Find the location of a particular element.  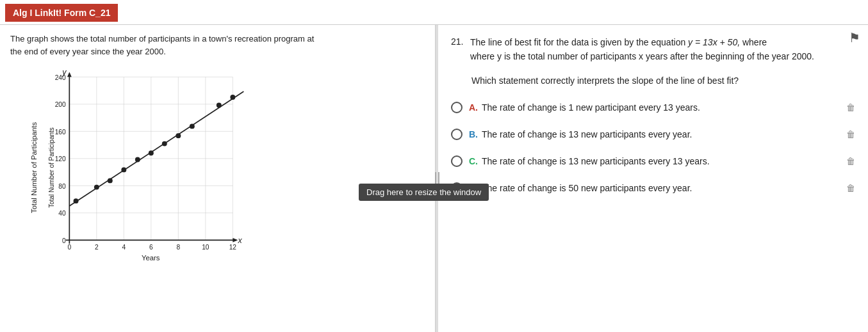

svg-text: 160 is located at coordinates (60, 132).